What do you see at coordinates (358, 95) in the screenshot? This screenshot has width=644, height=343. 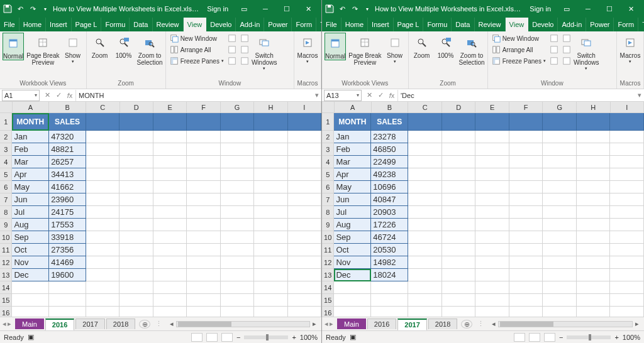 I see `chevron-down-icon: ▾` at bounding box center [358, 95].